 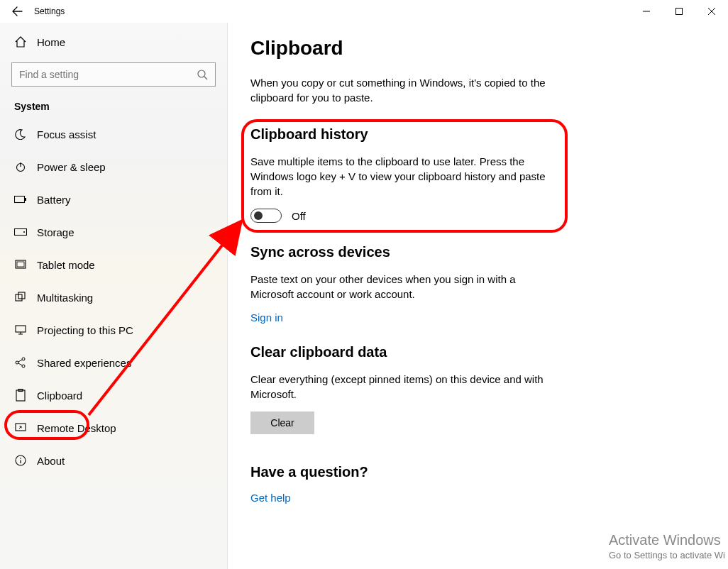 I want to click on sidebar-item-label: Focus assist, so click(x=67, y=135).